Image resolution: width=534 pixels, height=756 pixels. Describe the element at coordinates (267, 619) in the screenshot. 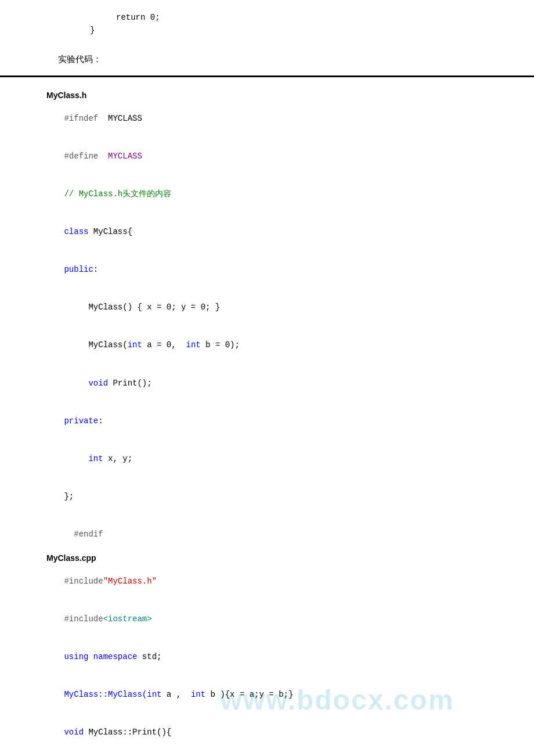

I see `code-line: #include<iostream>` at that location.